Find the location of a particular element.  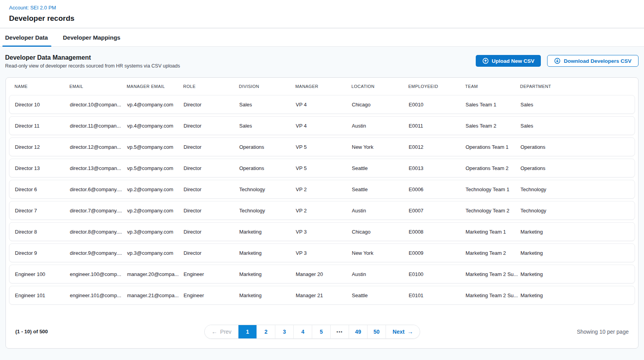

table-cell: E0013 is located at coordinates (437, 168).